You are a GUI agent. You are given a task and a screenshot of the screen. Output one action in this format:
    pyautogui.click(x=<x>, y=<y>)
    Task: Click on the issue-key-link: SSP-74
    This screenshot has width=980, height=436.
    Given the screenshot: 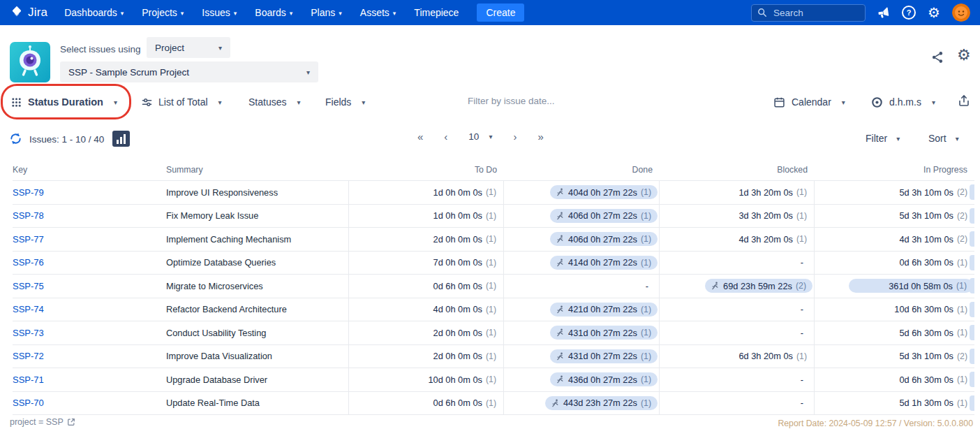 What is the action you would take?
    pyautogui.click(x=28, y=309)
    